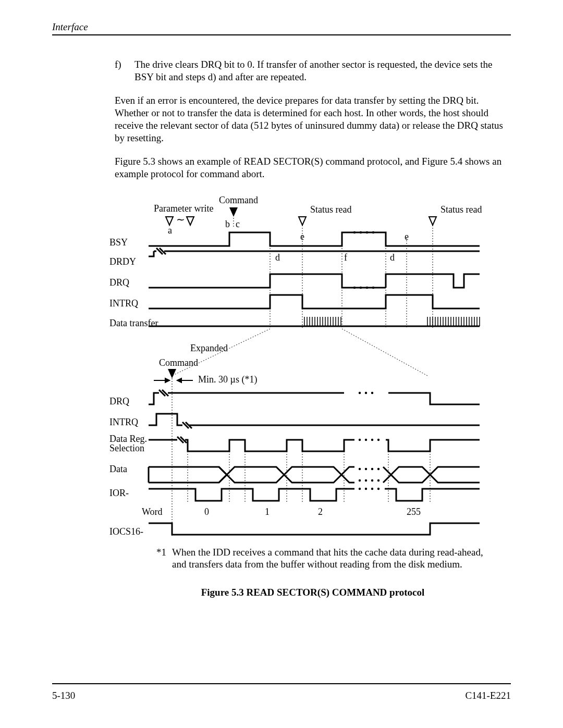  What do you see at coordinates (346, 257) in the screenshot?
I see `label-f: f` at bounding box center [346, 257].